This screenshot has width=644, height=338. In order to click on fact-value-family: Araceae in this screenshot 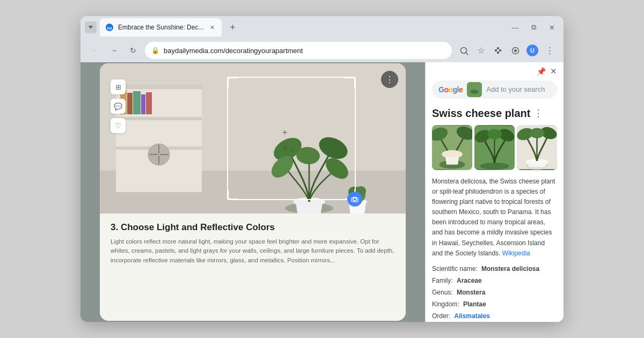, I will do `click(469, 281)`.